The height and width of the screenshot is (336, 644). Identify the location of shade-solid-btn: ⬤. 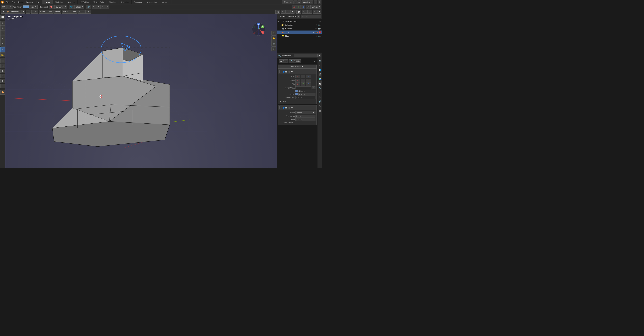
(299, 12).